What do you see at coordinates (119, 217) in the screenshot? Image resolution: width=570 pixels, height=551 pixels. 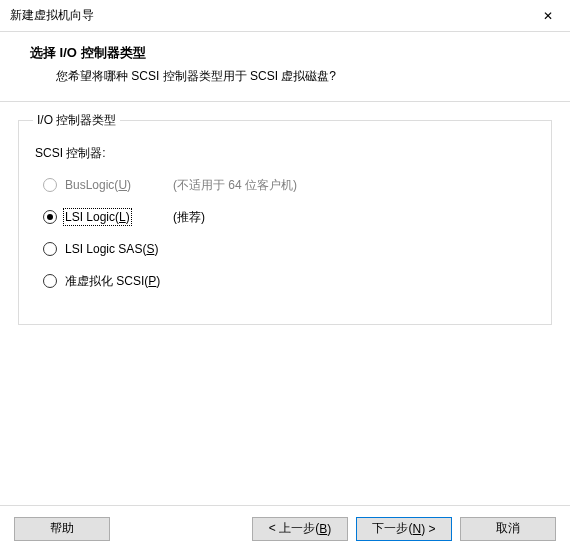 I see `radio-label: LSI Logic(L)` at bounding box center [119, 217].